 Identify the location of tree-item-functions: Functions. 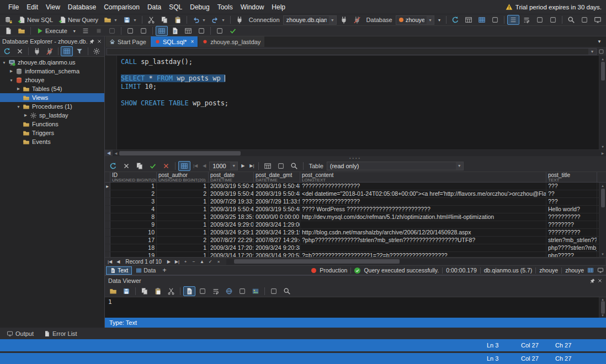
(52, 124).